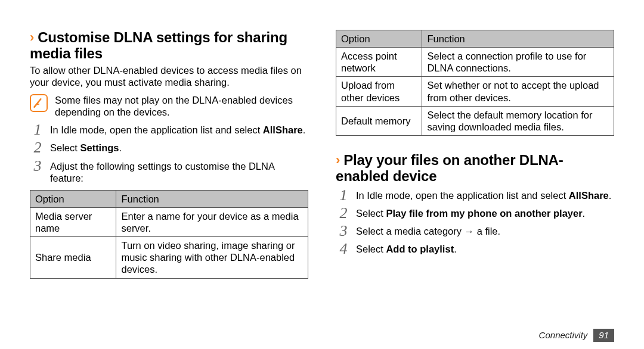  What do you see at coordinates (420, 249) in the screenshot?
I see `step-text-bold: Add to playlist` at bounding box center [420, 249].